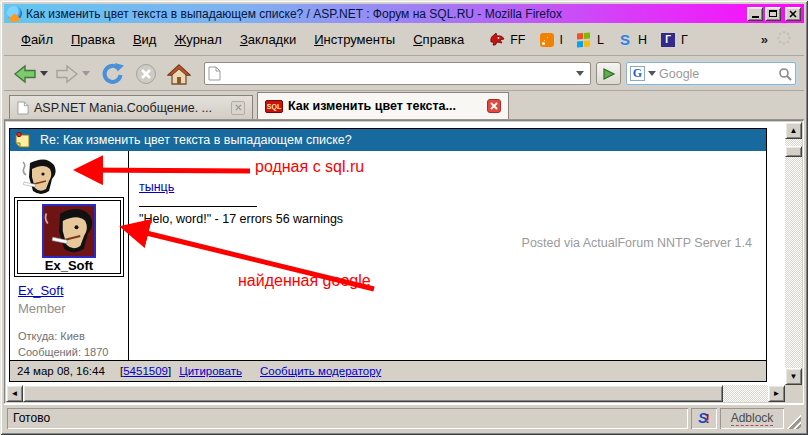 The width and height of the screenshot is (808, 435). I want to click on adblock-badge-excl: !, so click(708, 418).